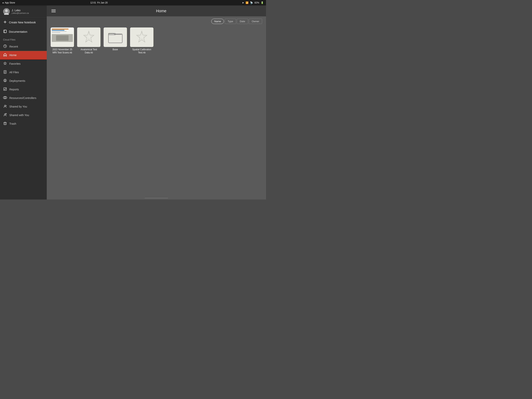  Describe the element at coordinates (5, 64) in the screenshot. I see `star-icon` at that location.